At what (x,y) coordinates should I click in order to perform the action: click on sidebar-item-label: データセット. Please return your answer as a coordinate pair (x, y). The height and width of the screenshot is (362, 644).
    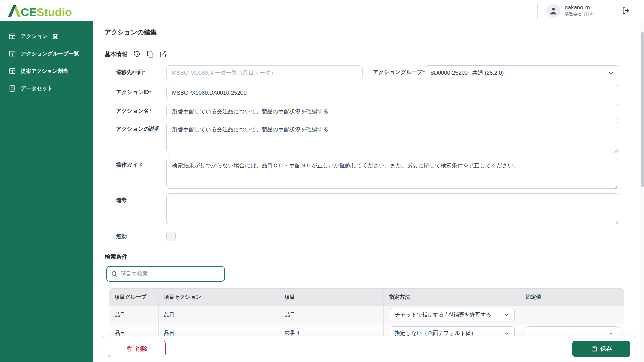
    Looking at the image, I should click on (37, 88).